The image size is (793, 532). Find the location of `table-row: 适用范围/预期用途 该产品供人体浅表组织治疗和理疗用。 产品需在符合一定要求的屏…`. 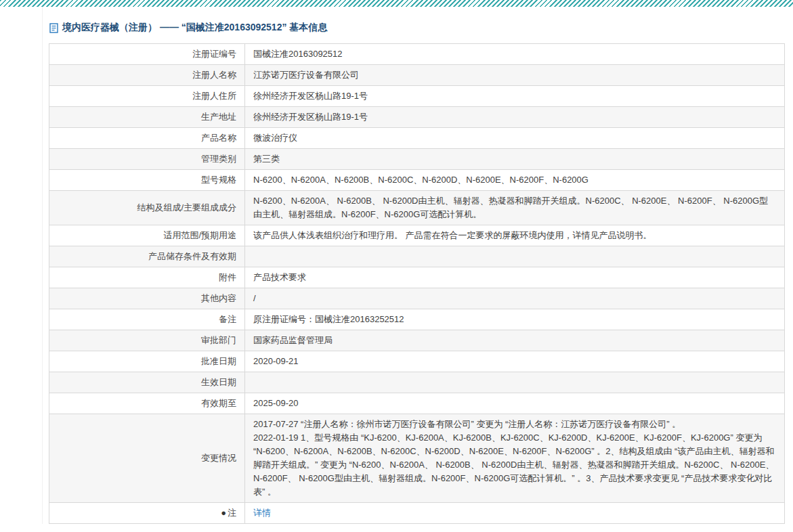

table-row: 适用范围/预期用途 该产品供人体浅表组织治疗和理疗用。 产品需在符合一定要求的屏… is located at coordinates (417, 236).